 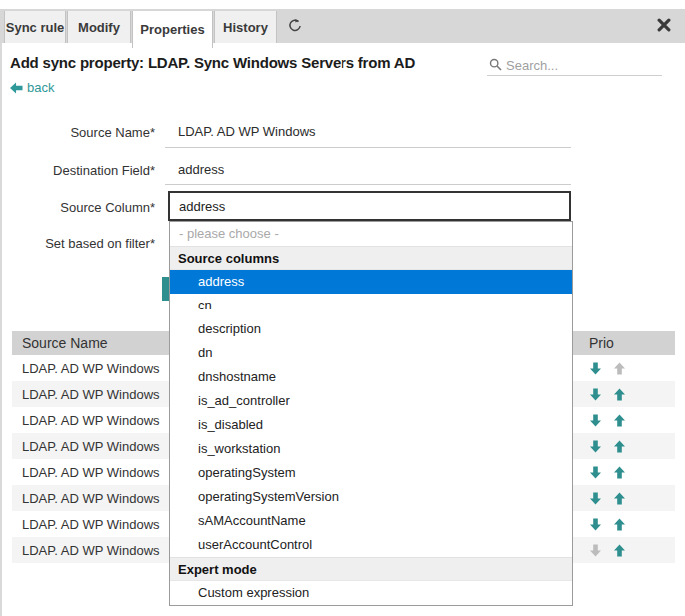 I want to click on tab-history: History, so click(x=246, y=27).